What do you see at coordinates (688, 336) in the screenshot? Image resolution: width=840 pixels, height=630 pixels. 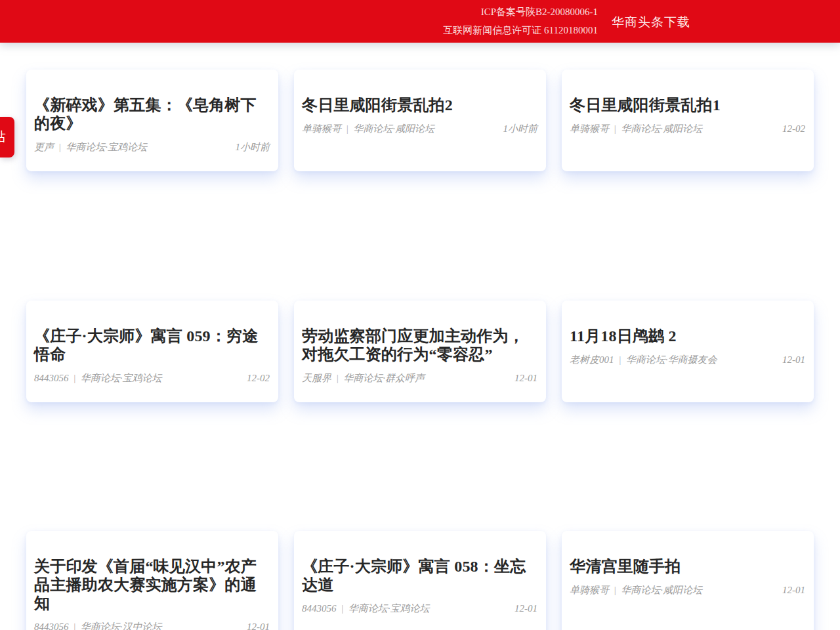 I see `post-title: 11月18日鸬鹚 2` at bounding box center [688, 336].